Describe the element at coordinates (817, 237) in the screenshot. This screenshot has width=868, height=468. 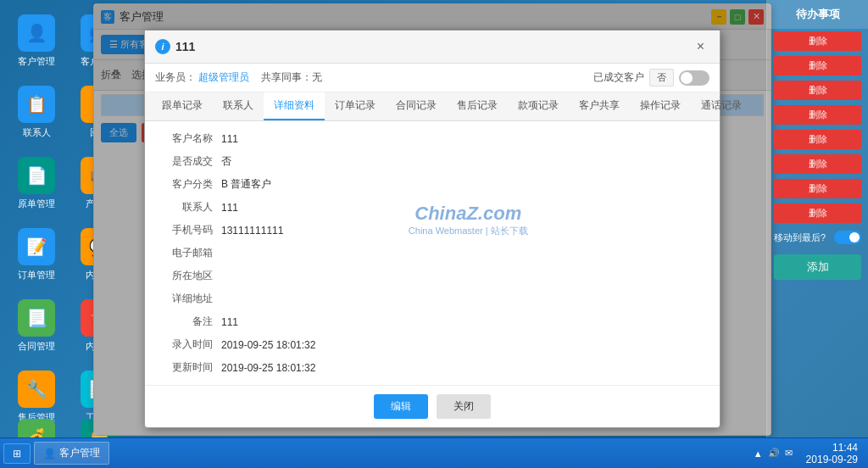
I see `toggle-row: 移动到最后?` at that location.